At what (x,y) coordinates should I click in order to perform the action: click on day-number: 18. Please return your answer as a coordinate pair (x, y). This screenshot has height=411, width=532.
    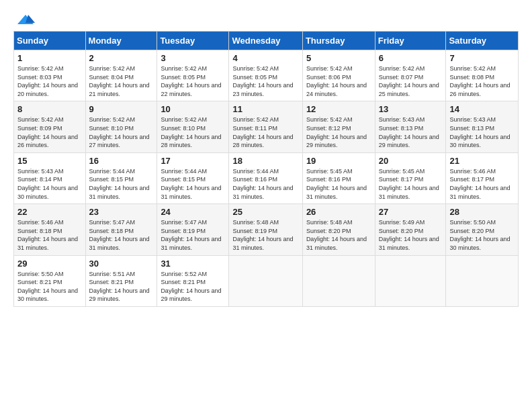
    Looking at the image, I should click on (265, 161).